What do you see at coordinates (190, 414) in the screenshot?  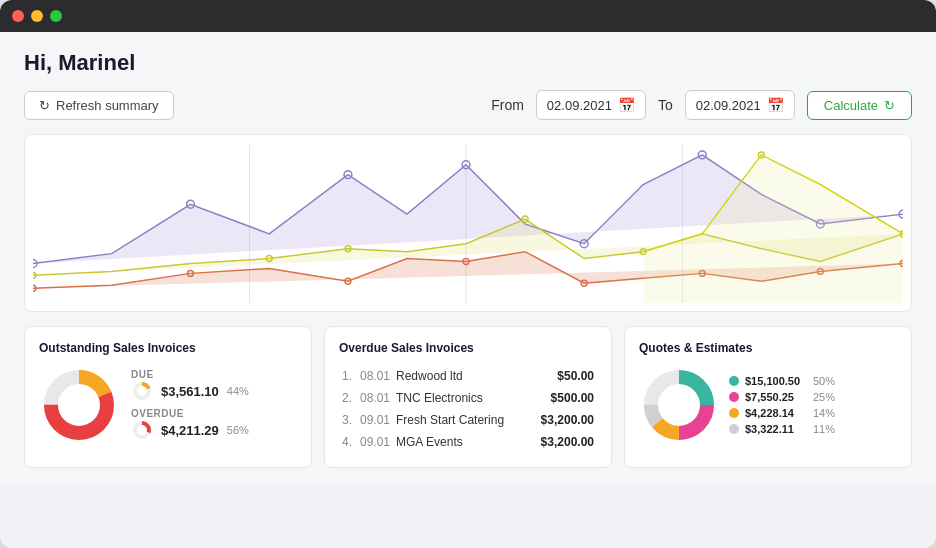 I see `overdue-label: OVERDUE` at bounding box center [190, 414].